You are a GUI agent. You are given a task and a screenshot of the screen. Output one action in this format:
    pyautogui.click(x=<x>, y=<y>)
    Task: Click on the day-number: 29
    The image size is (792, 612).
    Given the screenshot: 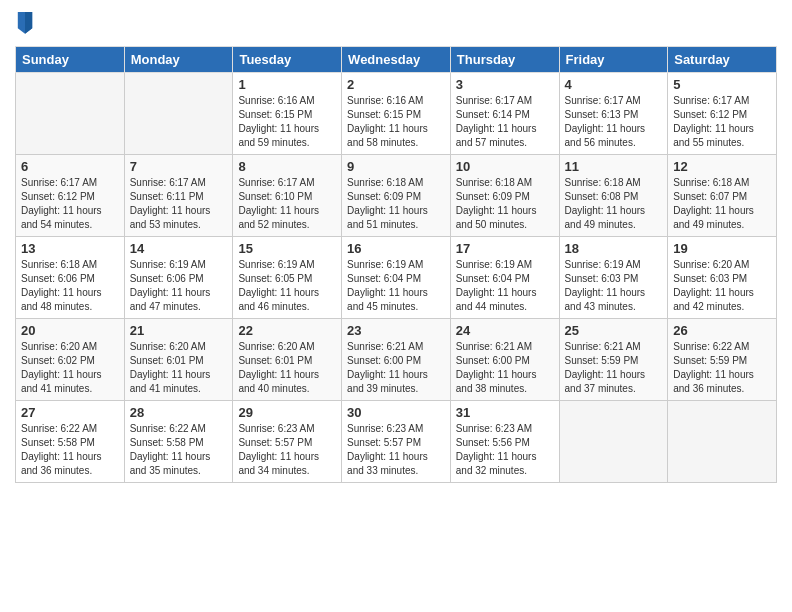 What is the action you would take?
    pyautogui.click(x=287, y=412)
    